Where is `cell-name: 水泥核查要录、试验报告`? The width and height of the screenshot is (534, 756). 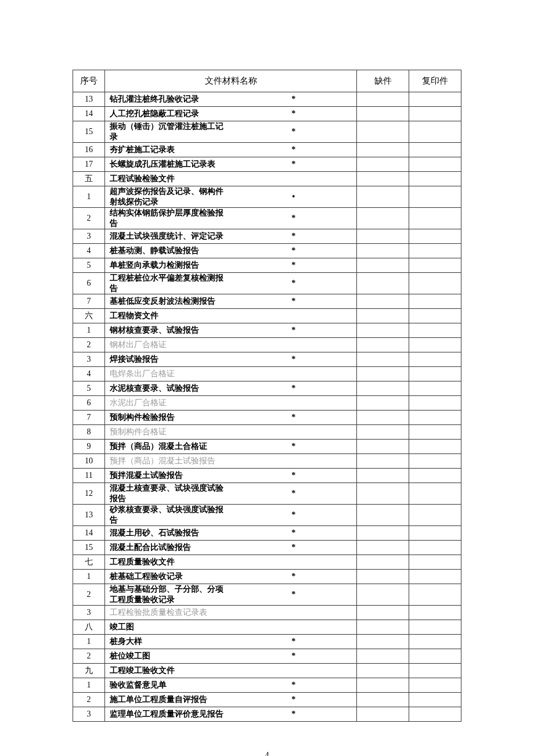 cell-name: 水泥核查要录、试验报告 is located at coordinates (168, 389).